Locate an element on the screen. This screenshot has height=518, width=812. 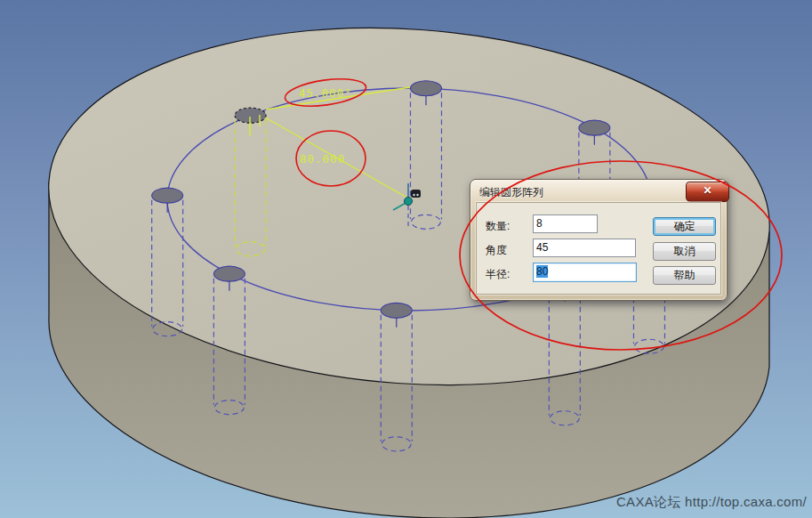
radius-dimension-text: 80.000 is located at coordinates (322, 158).